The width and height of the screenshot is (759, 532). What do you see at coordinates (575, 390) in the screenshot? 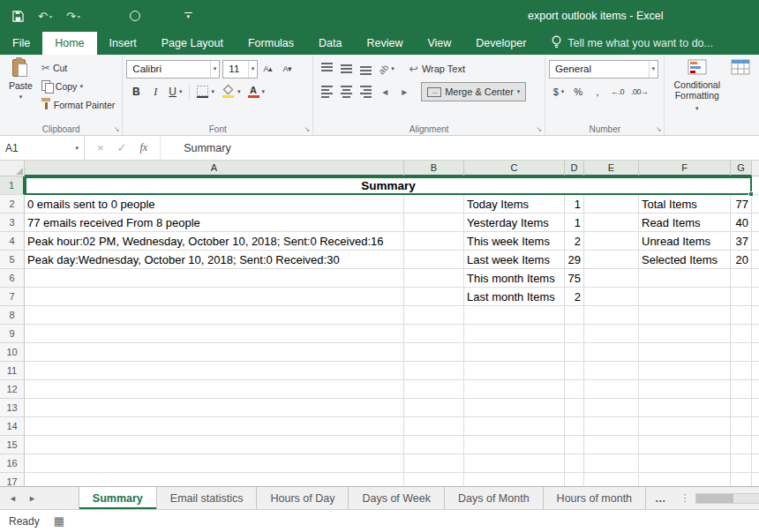
I see `cell-D12` at bounding box center [575, 390].